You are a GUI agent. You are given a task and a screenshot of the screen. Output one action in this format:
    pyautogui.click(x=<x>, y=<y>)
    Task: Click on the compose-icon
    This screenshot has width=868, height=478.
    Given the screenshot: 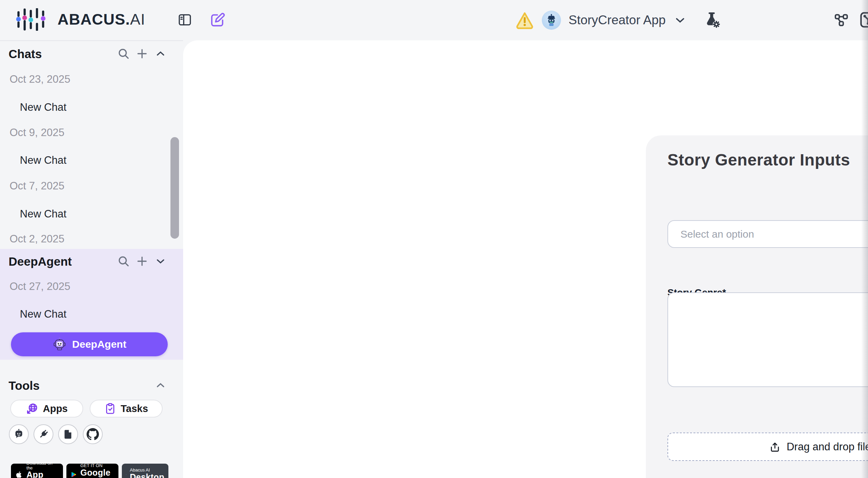 What is the action you would take?
    pyautogui.click(x=218, y=20)
    